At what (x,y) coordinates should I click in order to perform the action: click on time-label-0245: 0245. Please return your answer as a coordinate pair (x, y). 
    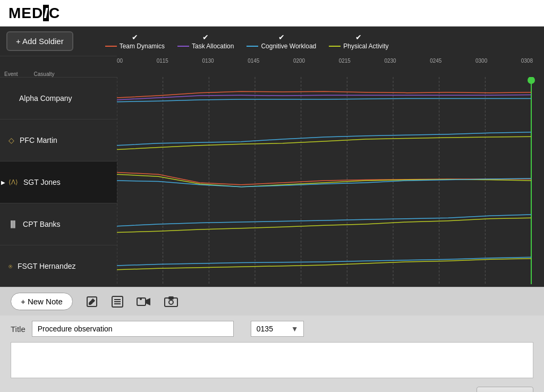
    Looking at the image, I should click on (436, 61).